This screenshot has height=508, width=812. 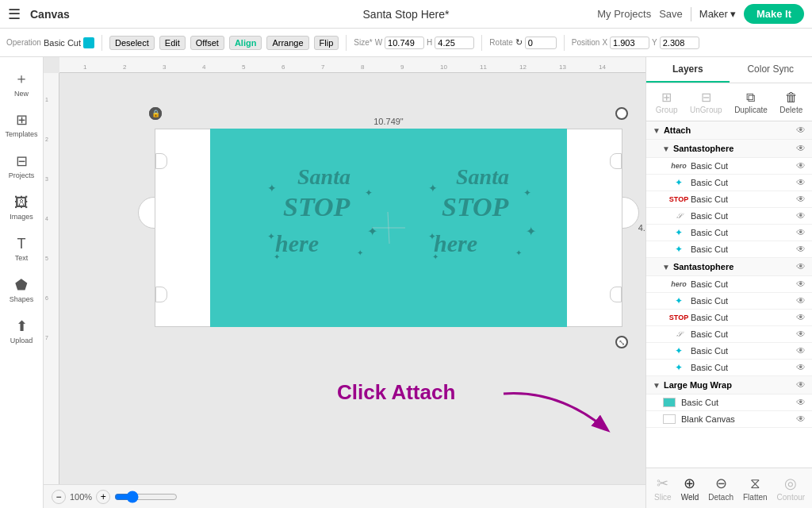 I want to click on layer-item-name: Blank Canvas, so click(x=736, y=419).